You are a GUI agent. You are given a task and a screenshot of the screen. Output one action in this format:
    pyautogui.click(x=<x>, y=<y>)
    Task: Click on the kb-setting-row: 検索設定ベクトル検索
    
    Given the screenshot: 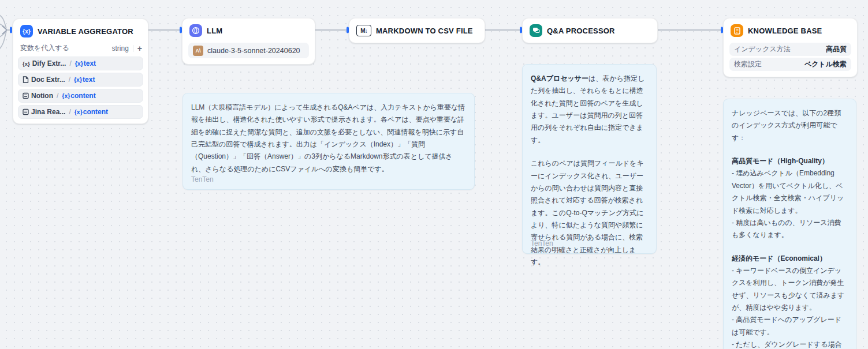 What is the action you would take?
    pyautogui.click(x=790, y=65)
    